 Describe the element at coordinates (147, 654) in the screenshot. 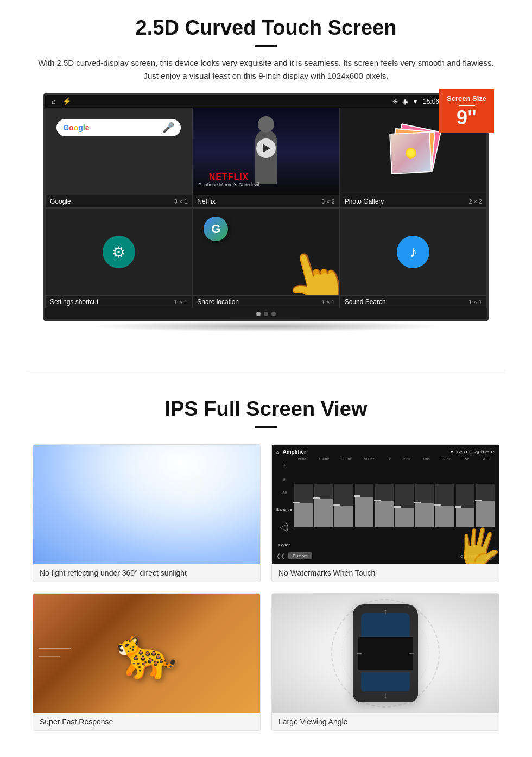

I see `cheetah-icon: 🐆` at that location.